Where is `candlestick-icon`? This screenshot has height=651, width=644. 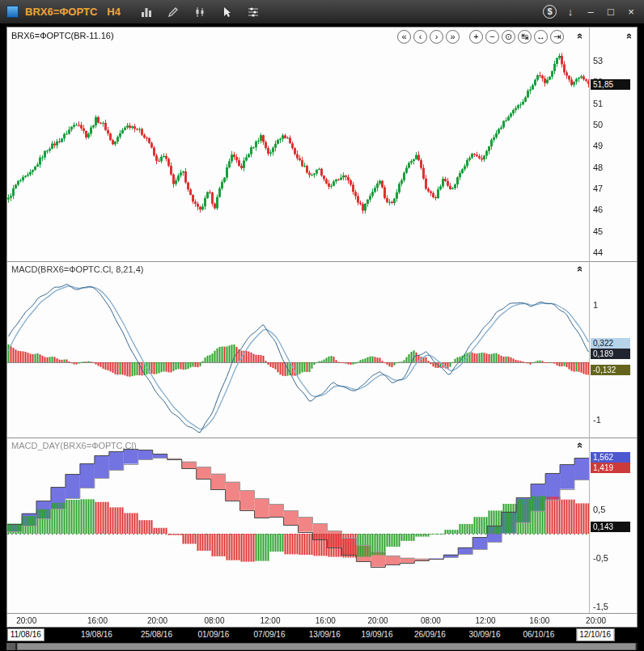
candlestick-icon is located at coordinates (200, 12).